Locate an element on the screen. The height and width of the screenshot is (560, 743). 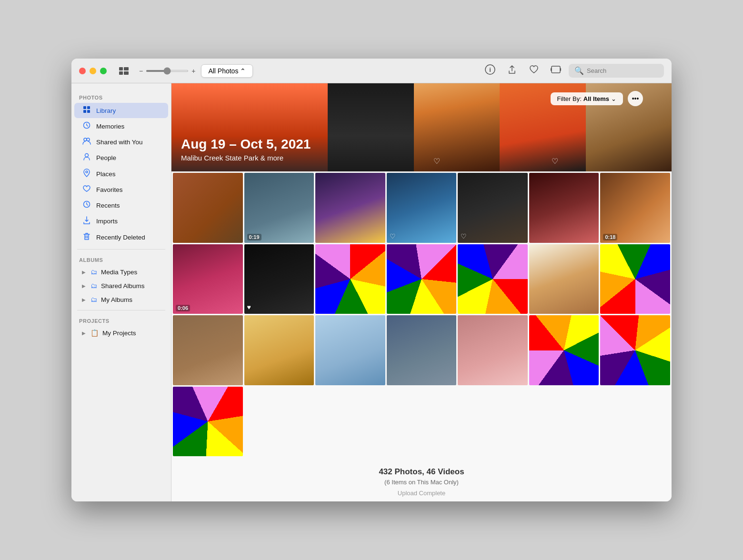
sidebar-item-favorites: Favorites is located at coordinates (121, 190).